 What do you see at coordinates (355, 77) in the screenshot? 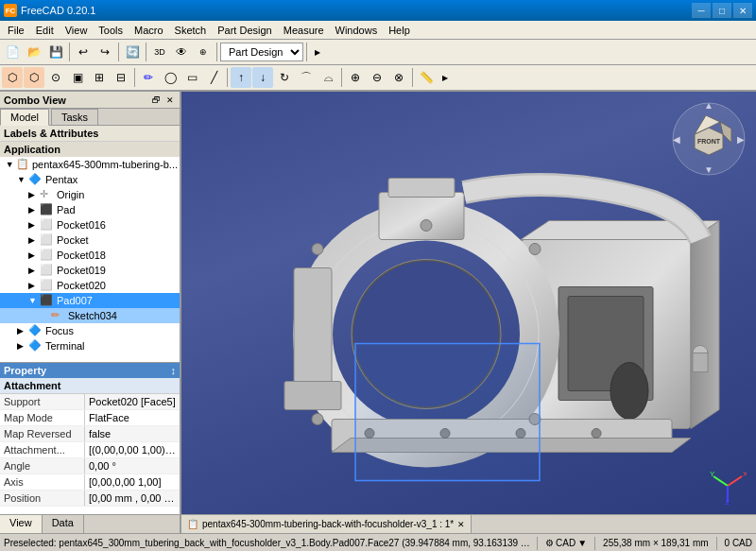
I see `bool-btn-1: ⊕` at bounding box center [355, 77].